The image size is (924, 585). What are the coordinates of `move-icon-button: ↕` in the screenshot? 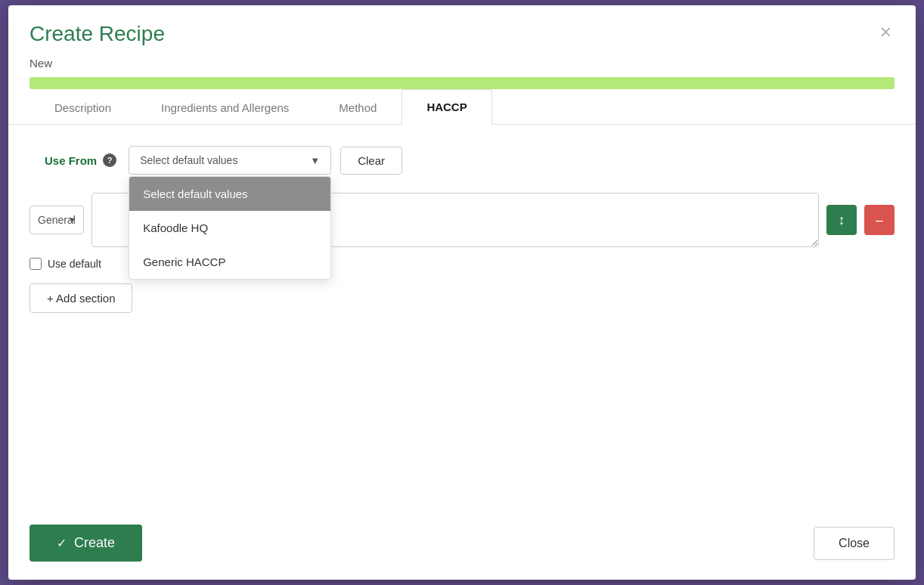 It's located at (842, 220).